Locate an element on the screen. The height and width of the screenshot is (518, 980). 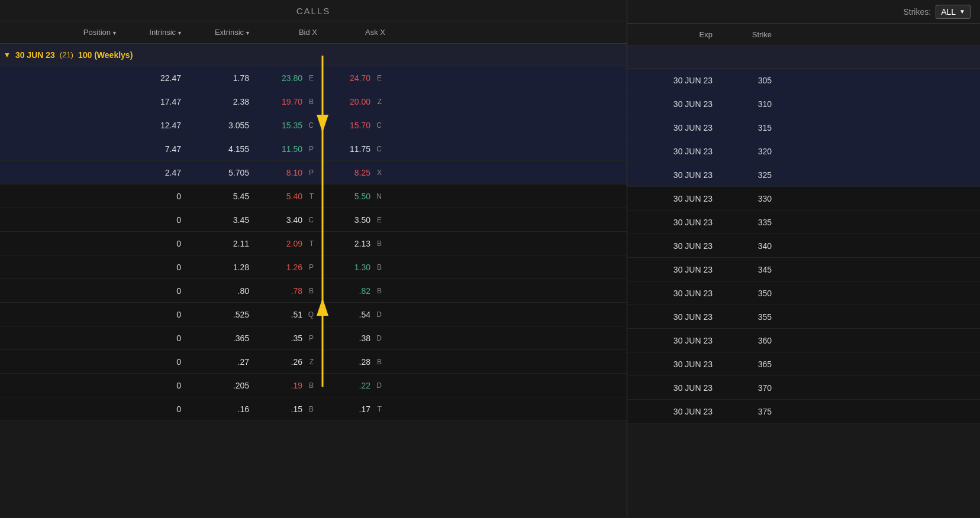
table-row: 0 .205 .19 B .22 D is located at coordinates (314, 386).